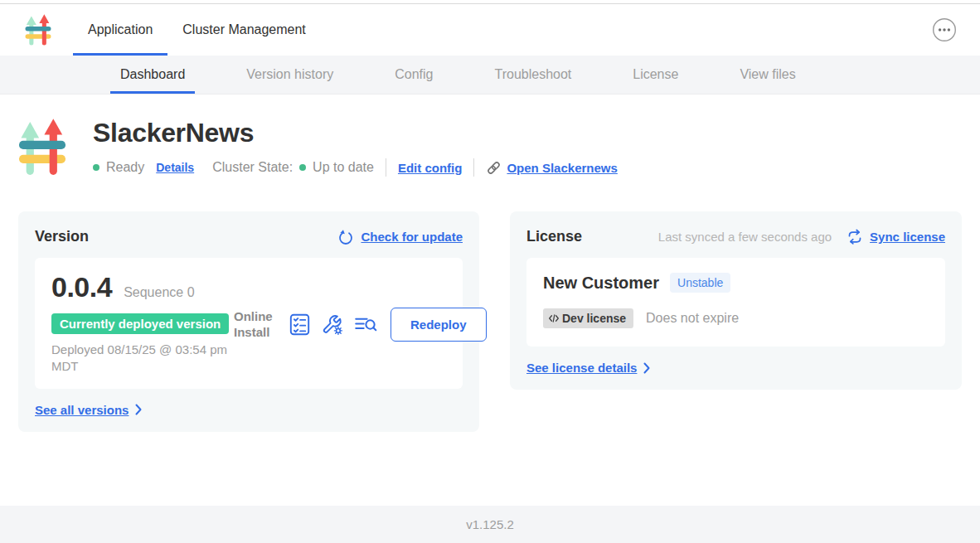 Image resolution: width=980 pixels, height=543 pixels. What do you see at coordinates (332, 325) in the screenshot?
I see `wrench-gear-icon` at bounding box center [332, 325].